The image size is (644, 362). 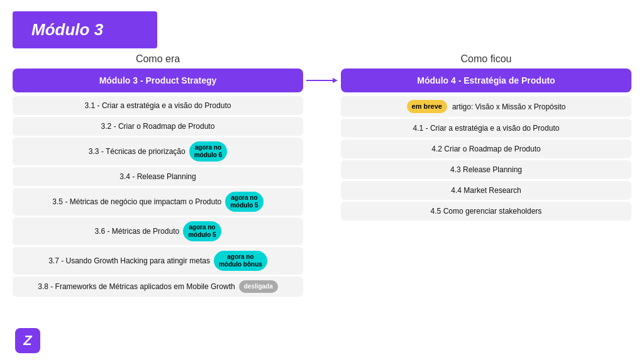 What do you see at coordinates (137, 151) in the screenshot?
I see `item-text: 3.3 - Técnicas de priorização` at bounding box center [137, 151].